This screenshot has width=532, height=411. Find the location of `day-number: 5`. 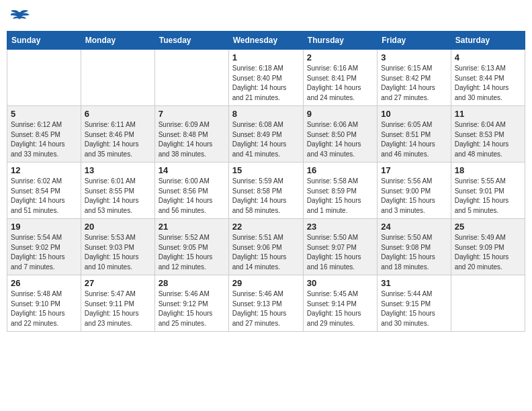

day-number: 5 is located at coordinates (44, 114).